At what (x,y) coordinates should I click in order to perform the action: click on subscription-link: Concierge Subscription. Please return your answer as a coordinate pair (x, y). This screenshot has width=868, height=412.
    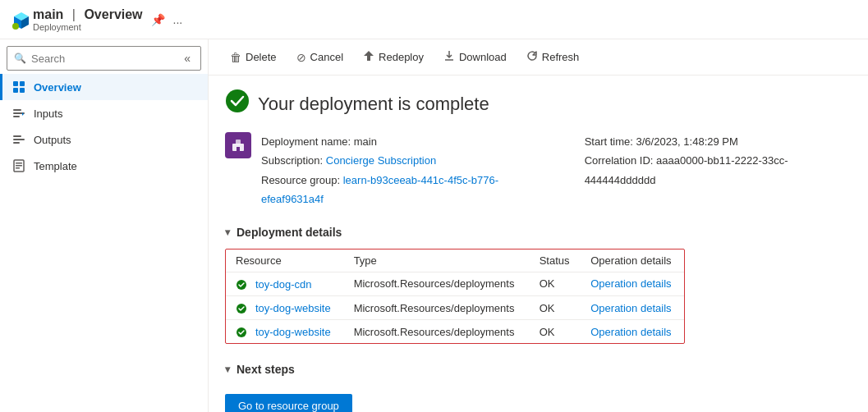
    Looking at the image, I should click on (381, 161).